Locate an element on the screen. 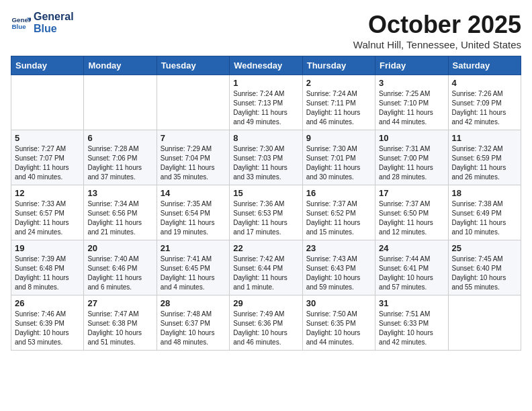 This screenshot has width=532, height=411. calendar-cell: 20Sunrise: 7:40 AM Sunset: 6:46 PM Dayli… is located at coordinates (120, 268).